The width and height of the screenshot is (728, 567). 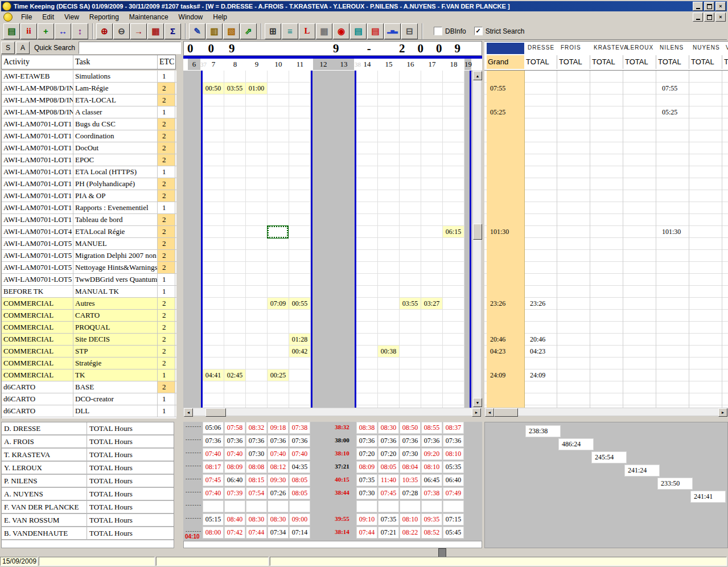 What do you see at coordinates (89, 304) in the screenshot?
I see `task-row: COMMERCIALAutres2` at bounding box center [89, 304].